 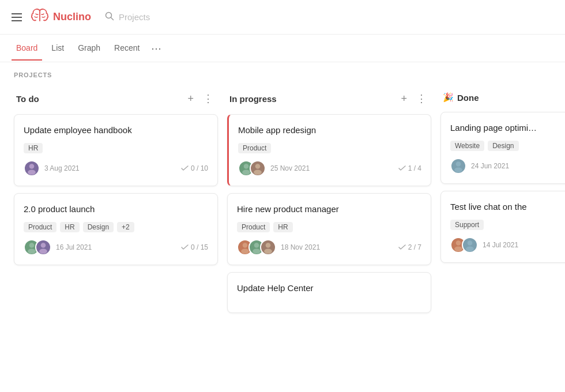 What do you see at coordinates (507, 128) in the screenshot?
I see `card-title: Landing page optimi…` at bounding box center [507, 128].